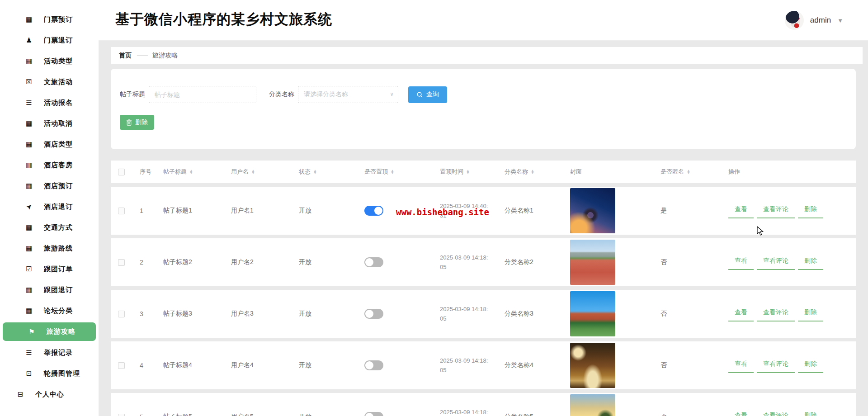  I want to click on column-header-序号: 序号, so click(144, 172).